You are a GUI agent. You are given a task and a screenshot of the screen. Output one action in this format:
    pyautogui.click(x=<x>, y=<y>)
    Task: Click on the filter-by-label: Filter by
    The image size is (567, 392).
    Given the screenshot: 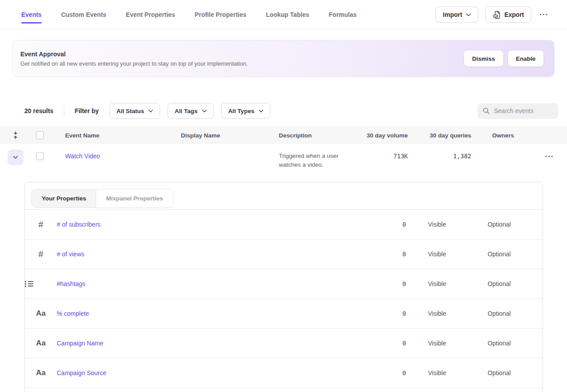 What is the action you would take?
    pyautogui.click(x=86, y=111)
    